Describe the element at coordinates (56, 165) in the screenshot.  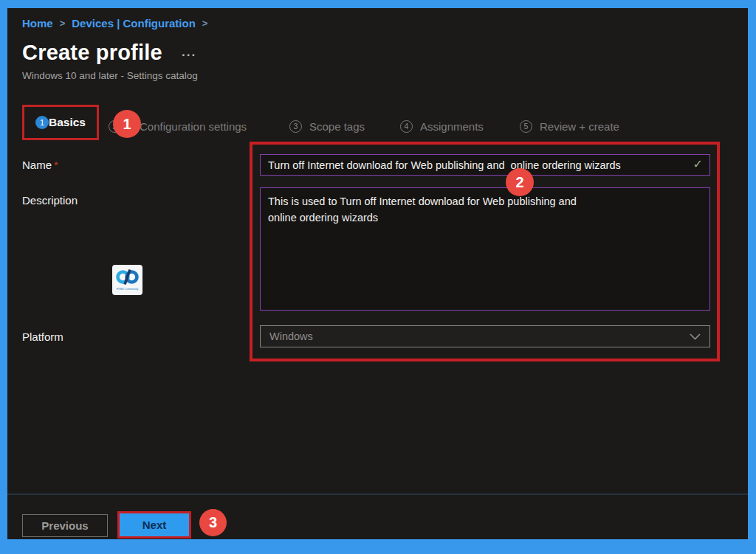
I see `required-asterisk: *` at that location.